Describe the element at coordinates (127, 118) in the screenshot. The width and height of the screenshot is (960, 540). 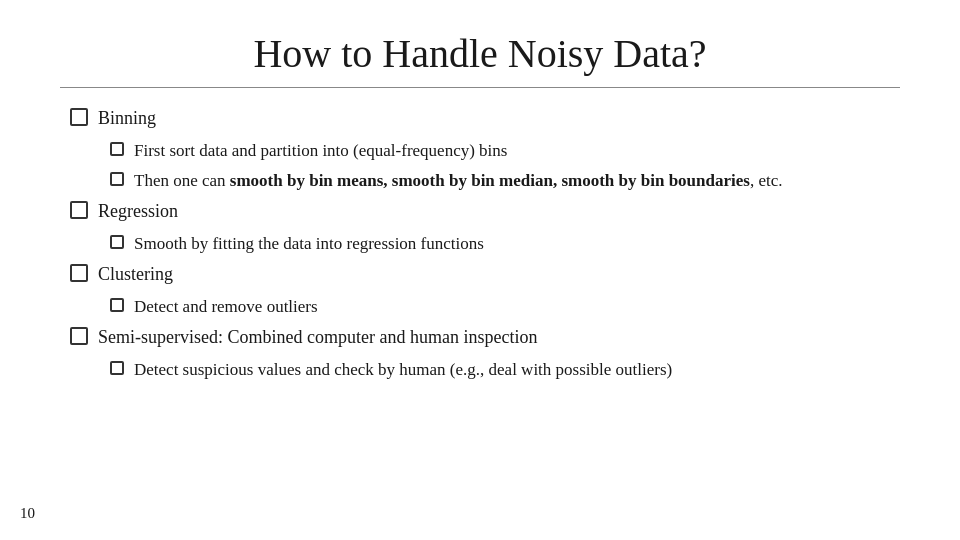
I see `text-binning: Binning` at that location.